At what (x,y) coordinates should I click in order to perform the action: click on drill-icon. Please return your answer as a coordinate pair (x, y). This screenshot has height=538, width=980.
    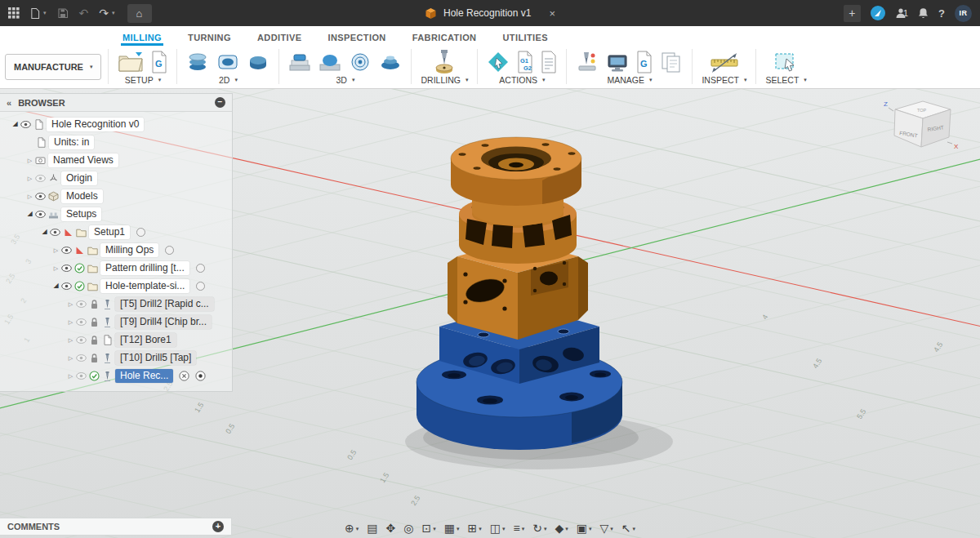
    Looking at the image, I should click on (444, 61).